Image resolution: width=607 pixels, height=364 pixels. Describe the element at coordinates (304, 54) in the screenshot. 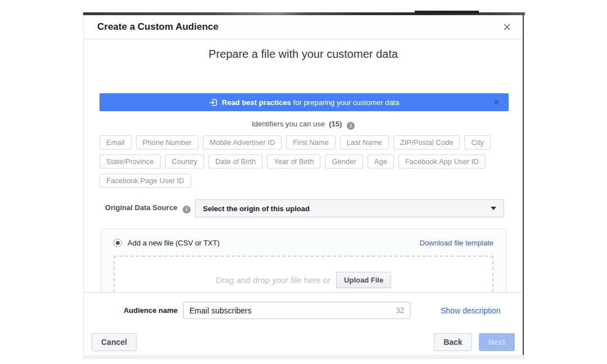

I see `page-title: Prepare a file with your customer data` at that location.